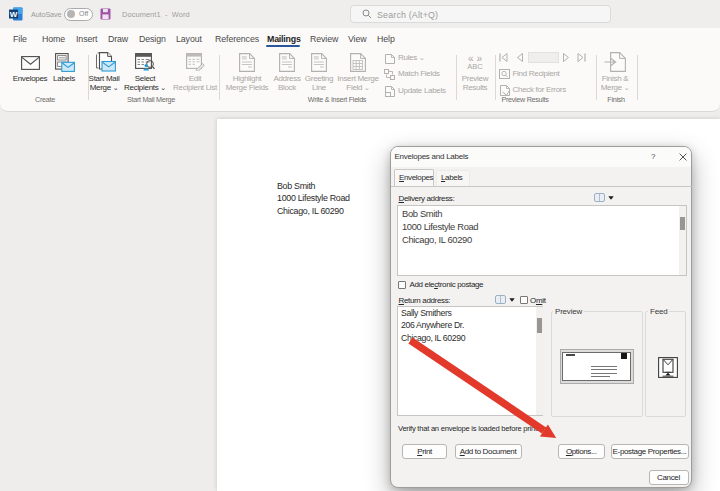  What do you see at coordinates (14, 14) in the screenshot?
I see `svg-text: W` at bounding box center [14, 14].